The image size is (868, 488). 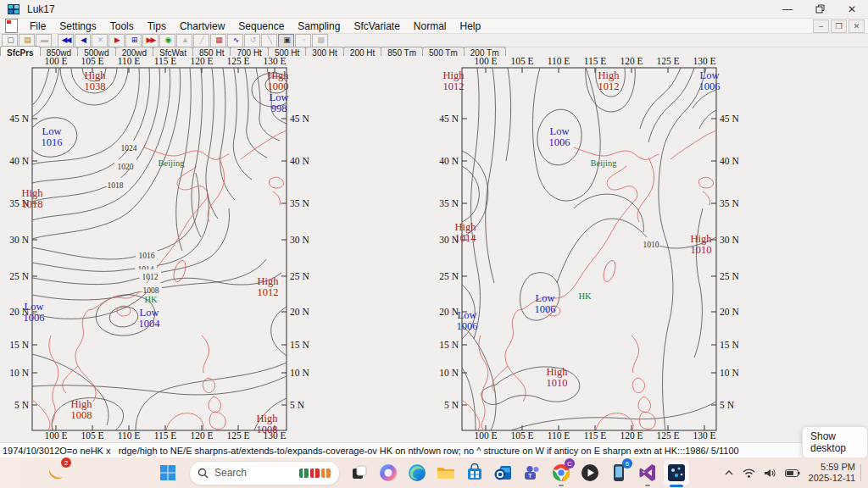 I want to click on menu-chartview: Chartview, so click(x=202, y=26).